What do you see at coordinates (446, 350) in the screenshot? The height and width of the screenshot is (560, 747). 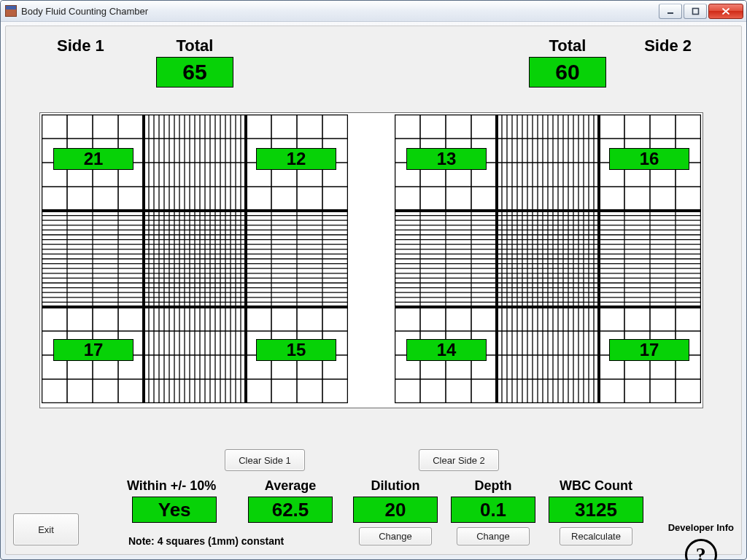 I see `side2-bl-input: 14` at bounding box center [446, 350].